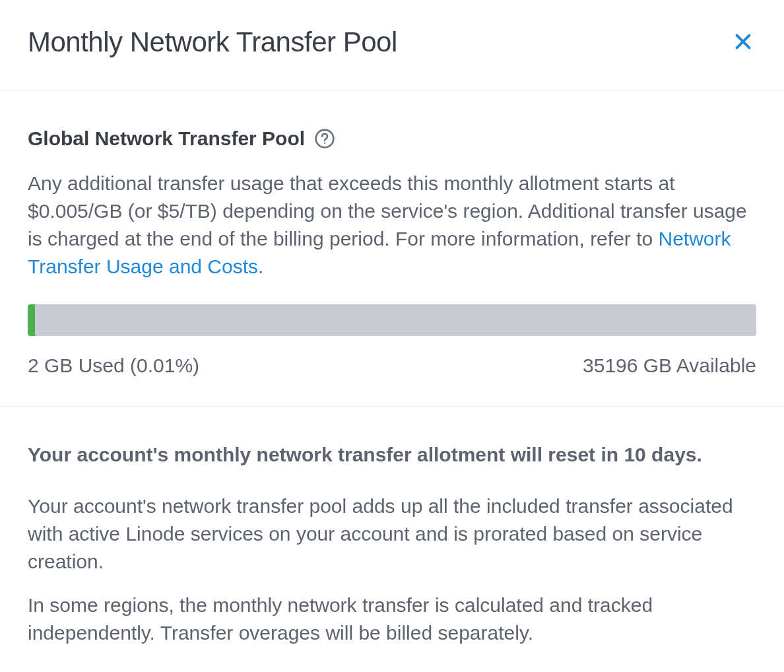  What do you see at coordinates (392, 619) in the screenshot?
I see `info-paragraph-2: In some regions, the monthly network tra…` at bounding box center [392, 619].